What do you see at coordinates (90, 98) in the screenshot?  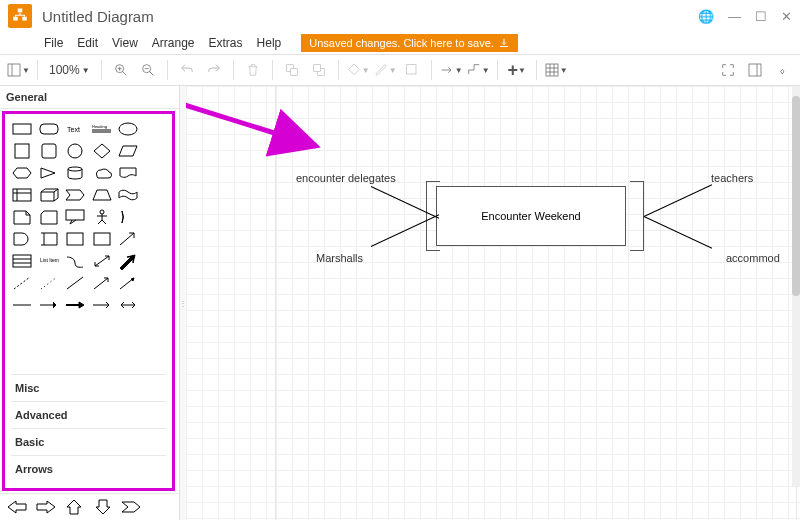 I see `category-general: General` at bounding box center [90, 98].